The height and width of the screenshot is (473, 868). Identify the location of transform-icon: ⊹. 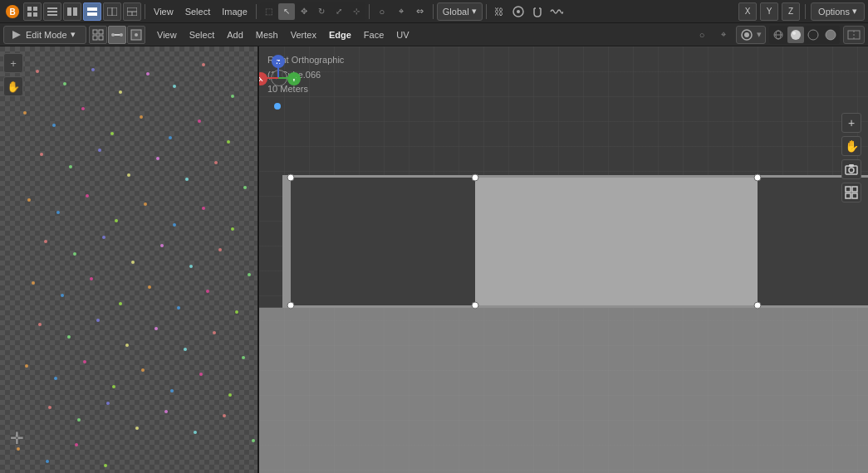
(356, 12).